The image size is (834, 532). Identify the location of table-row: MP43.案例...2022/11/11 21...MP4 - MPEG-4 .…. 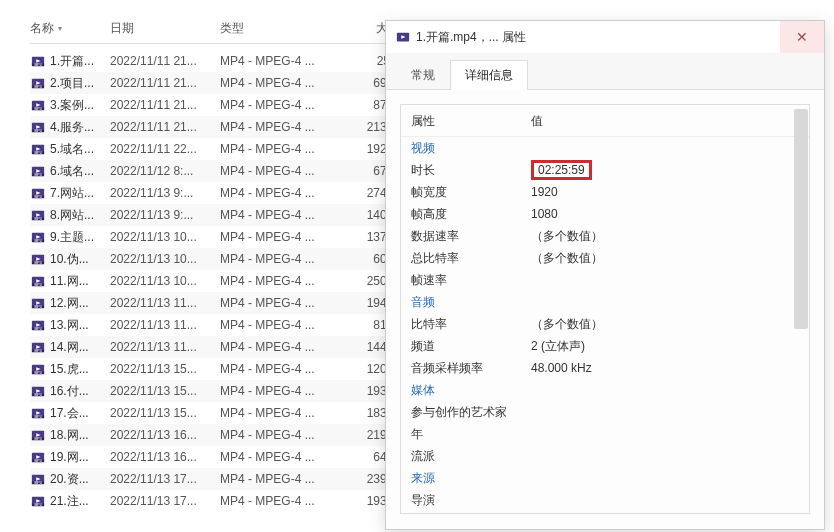
(220, 105).